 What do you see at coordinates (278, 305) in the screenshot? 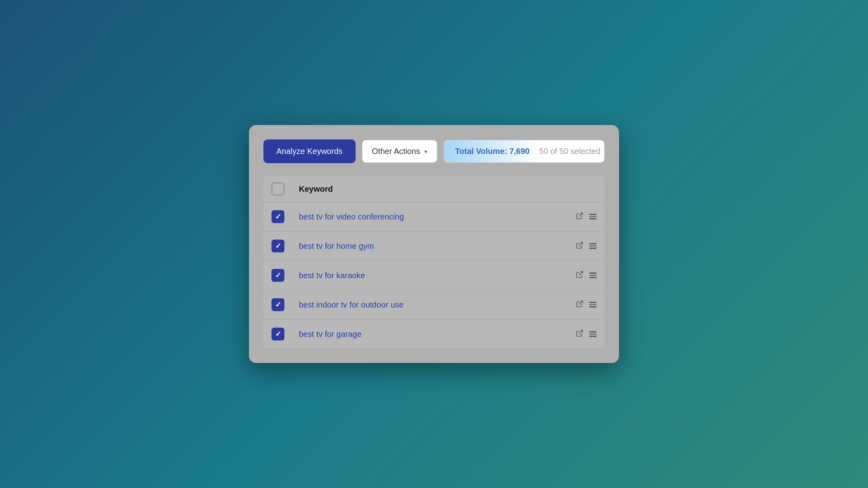
I see `checkmark-icon-4: ✓` at bounding box center [278, 305].